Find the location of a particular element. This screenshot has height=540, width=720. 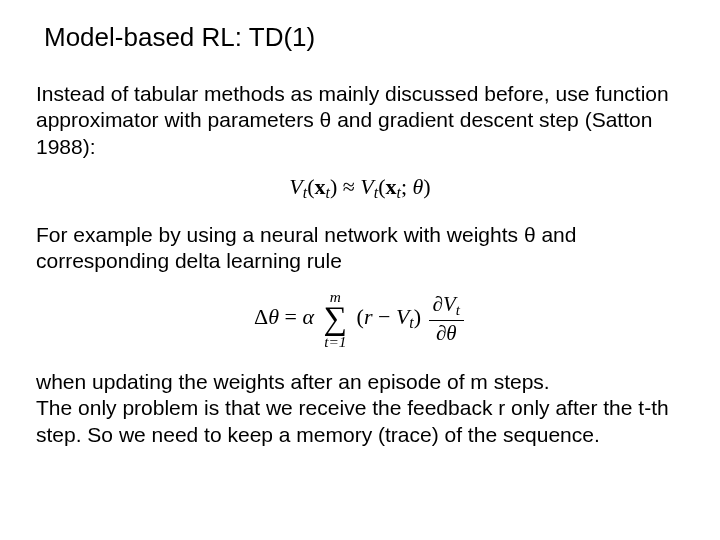

frac-numerator: ∂Vt is located at coordinates (446, 306).